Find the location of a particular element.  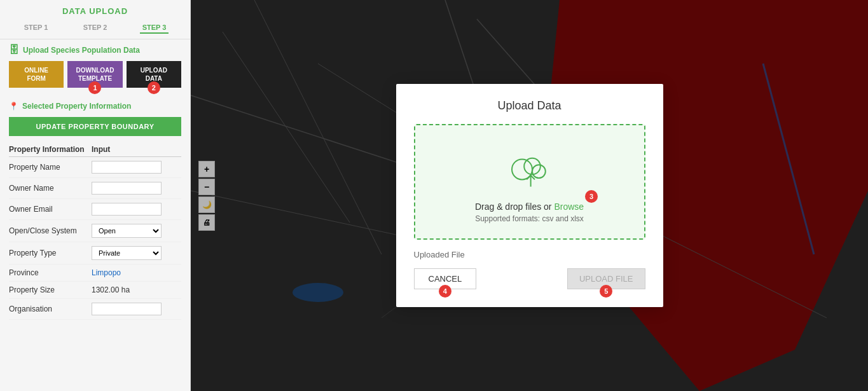

download-template-badge: 1 is located at coordinates (95, 88).